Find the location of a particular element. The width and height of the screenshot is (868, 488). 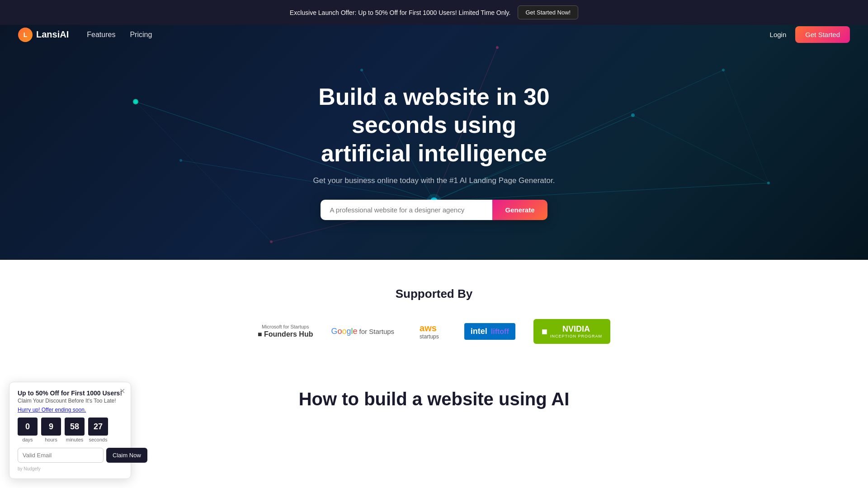

nvidia-logo: ■ NVIDIA INCEPTION PROGRAM is located at coordinates (572, 332).